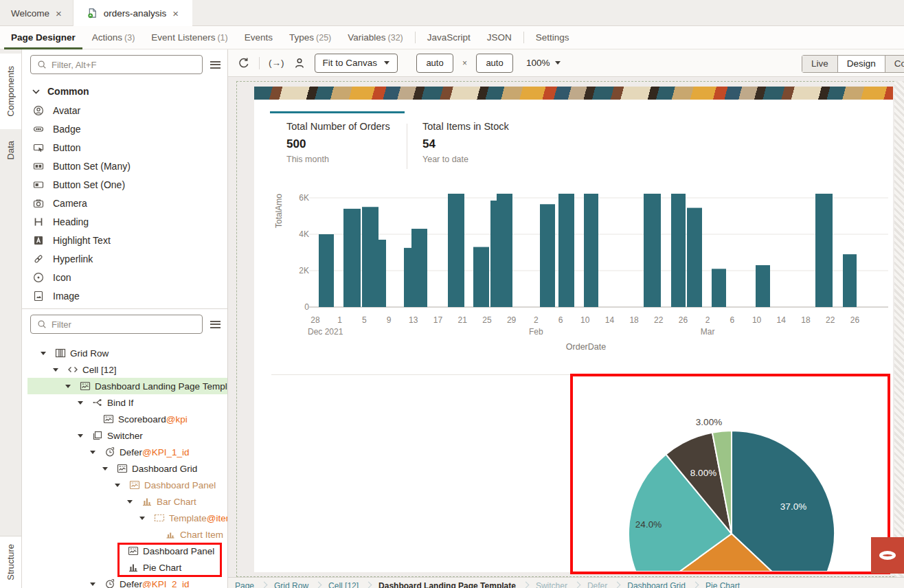 The width and height of the screenshot is (904, 588). I want to click on user-icon, so click(300, 63).